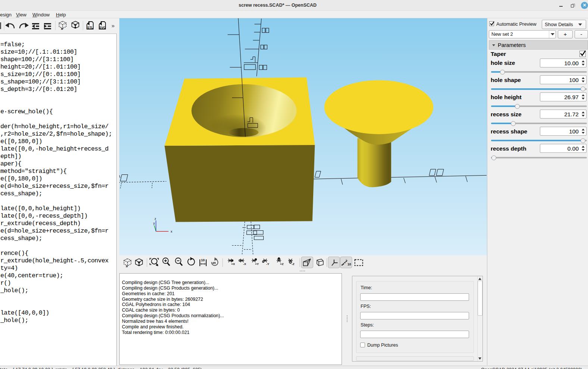 Image resolution: width=588 pixels, height=369 pixels. Describe the element at coordinates (155, 219) in the screenshot. I see `svg-text: z` at that location.